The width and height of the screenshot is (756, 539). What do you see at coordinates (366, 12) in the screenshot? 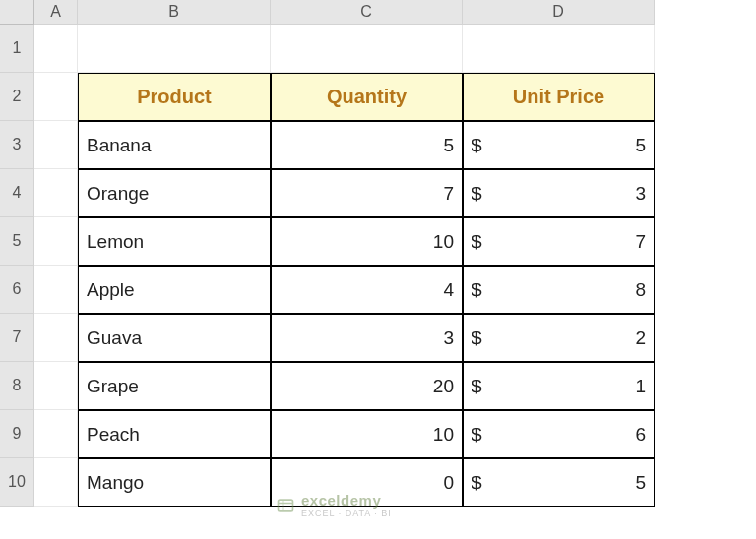
I see `col-header-C: C` at bounding box center [366, 12].